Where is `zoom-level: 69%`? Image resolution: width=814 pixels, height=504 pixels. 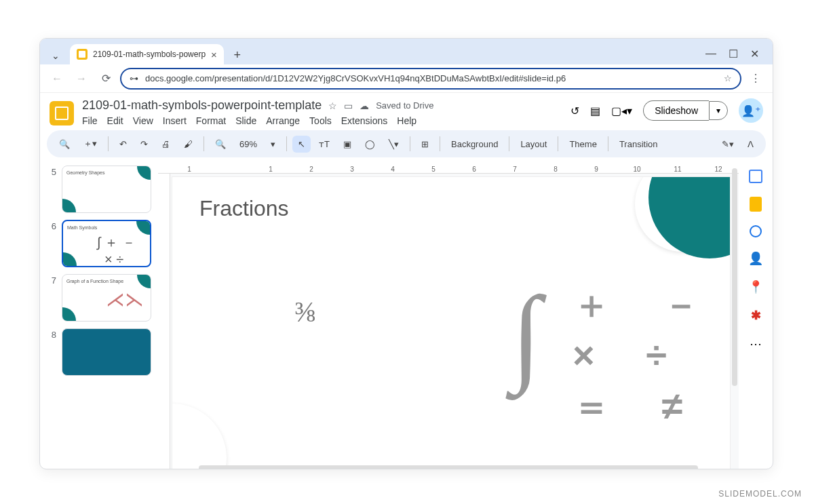 zoom-level: 69% is located at coordinates (248, 144).